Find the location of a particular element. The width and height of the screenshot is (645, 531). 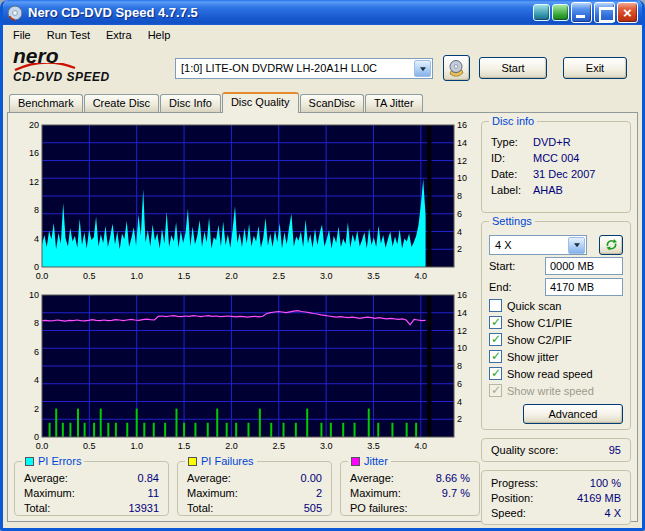

tab-benchmark: Benchmark is located at coordinates (46, 103).